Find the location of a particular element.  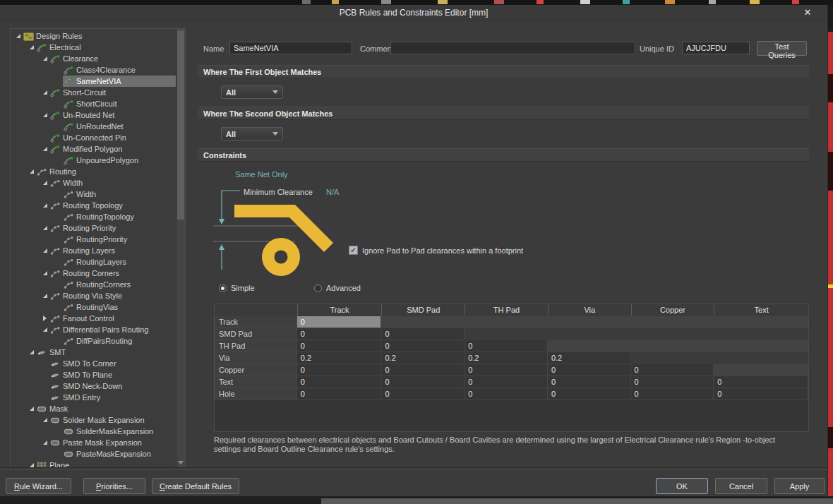

tree-item-differential-pairs-routing: Differential Pairs Routing is located at coordinates (93, 330).